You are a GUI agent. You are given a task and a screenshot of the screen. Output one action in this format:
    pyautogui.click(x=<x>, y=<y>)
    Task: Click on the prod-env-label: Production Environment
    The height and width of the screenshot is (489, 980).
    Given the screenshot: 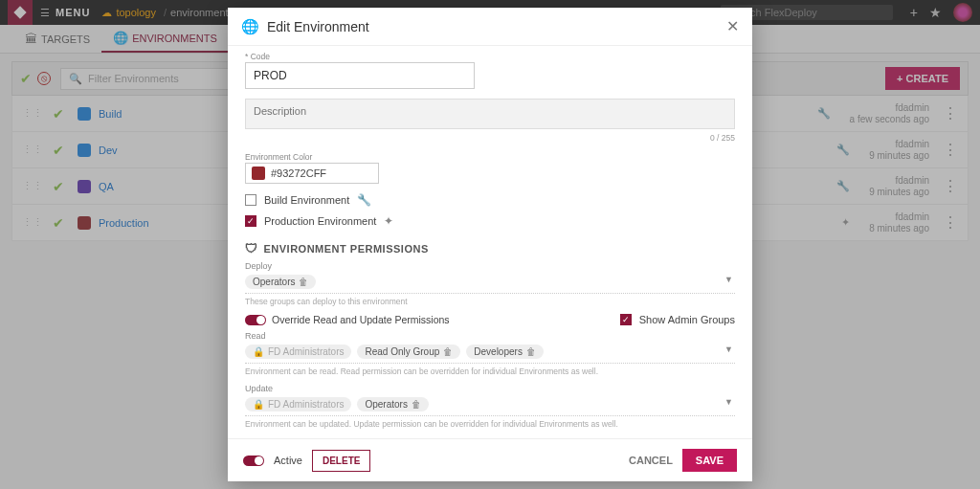 What is the action you would take?
    pyautogui.click(x=320, y=221)
    